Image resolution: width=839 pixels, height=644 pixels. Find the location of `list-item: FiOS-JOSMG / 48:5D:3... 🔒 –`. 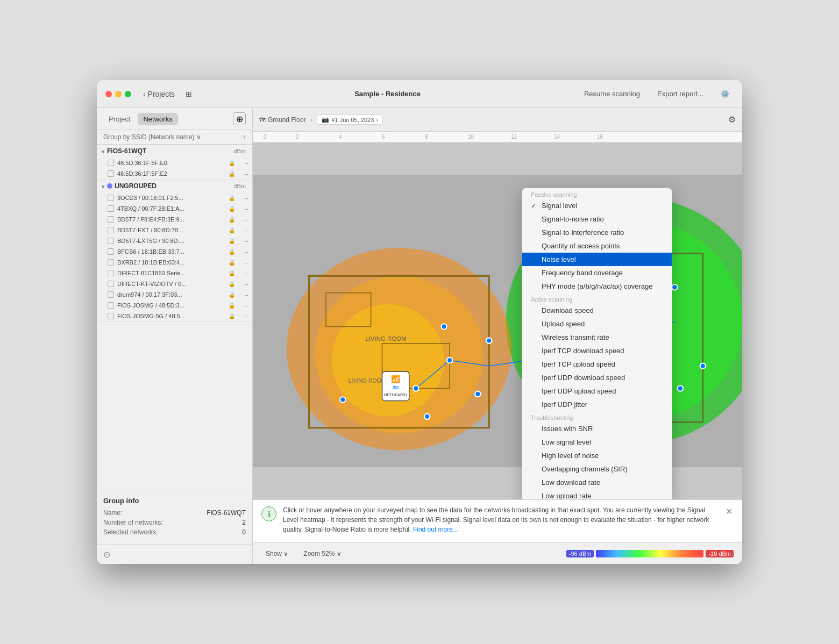

list-item: FiOS-JOSMG / 48:5D:3... 🔒 – is located at coordinates (174, 305).